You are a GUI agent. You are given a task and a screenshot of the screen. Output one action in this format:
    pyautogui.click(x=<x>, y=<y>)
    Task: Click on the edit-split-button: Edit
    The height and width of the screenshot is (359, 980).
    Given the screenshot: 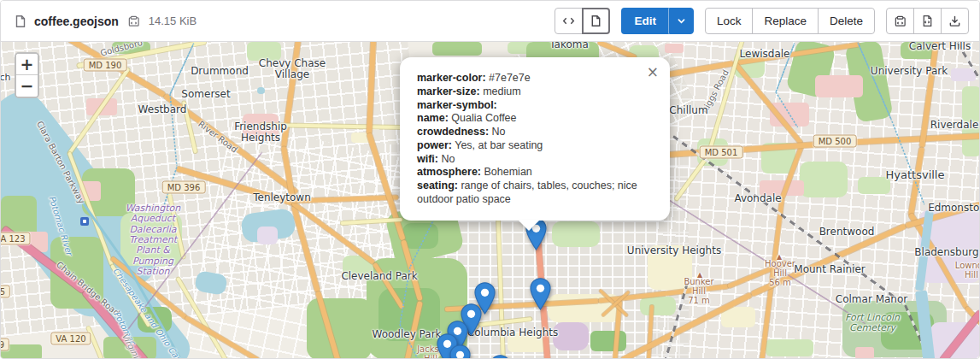 What is the action you would take?
    pyautogui.click(x=658, y=21)
    